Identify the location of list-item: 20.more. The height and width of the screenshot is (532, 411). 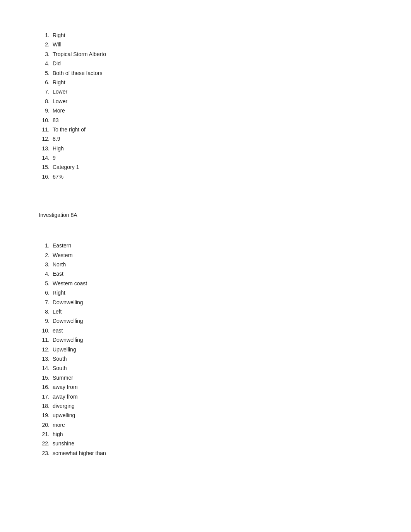
(206, 425).